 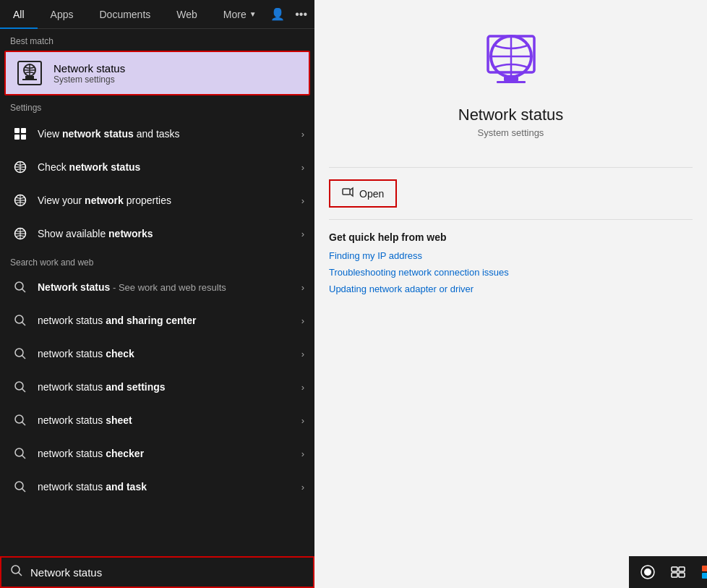 I want to click on quick-help-section: Get quick help from web Finding my IP ad…, so click(x=510, y=266).